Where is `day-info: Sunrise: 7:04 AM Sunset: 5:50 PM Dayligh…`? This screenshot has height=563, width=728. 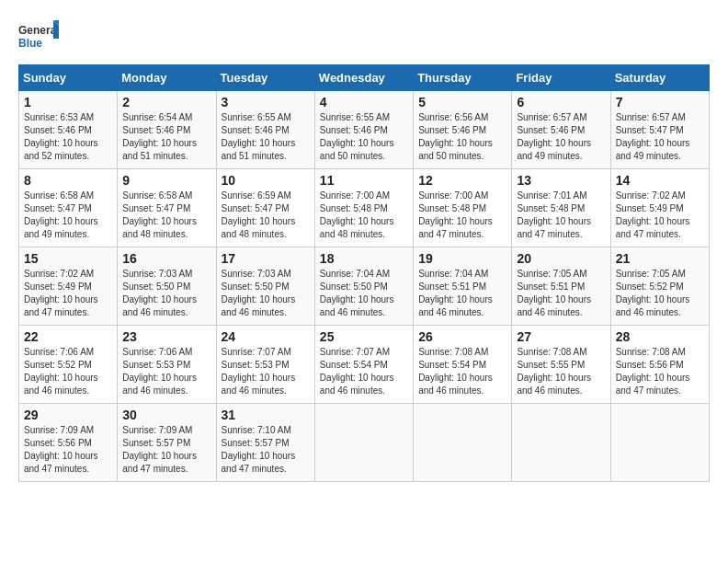
day-info: Sunrise: 7:04 AM Sunset: 5:50 PM Dayligh… is located at coordinates (364, 293).